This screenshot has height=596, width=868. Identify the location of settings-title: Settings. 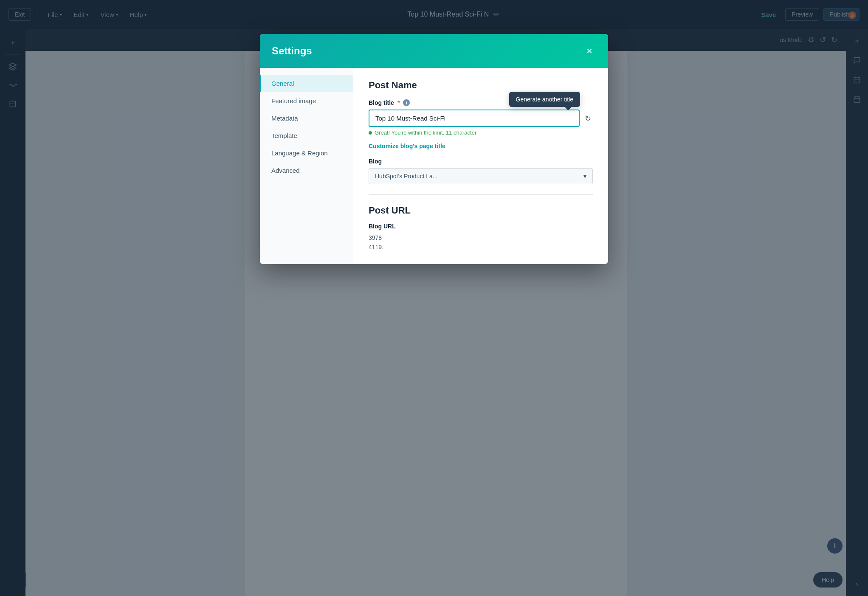
(292, 51).